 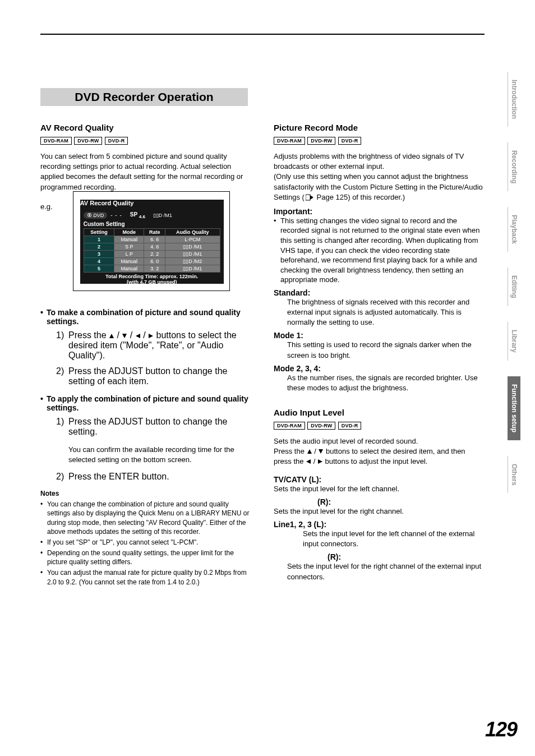 I want to click on step-2-1: 1)Press the ADJUST button to change the …, so click(x=154, y=427).